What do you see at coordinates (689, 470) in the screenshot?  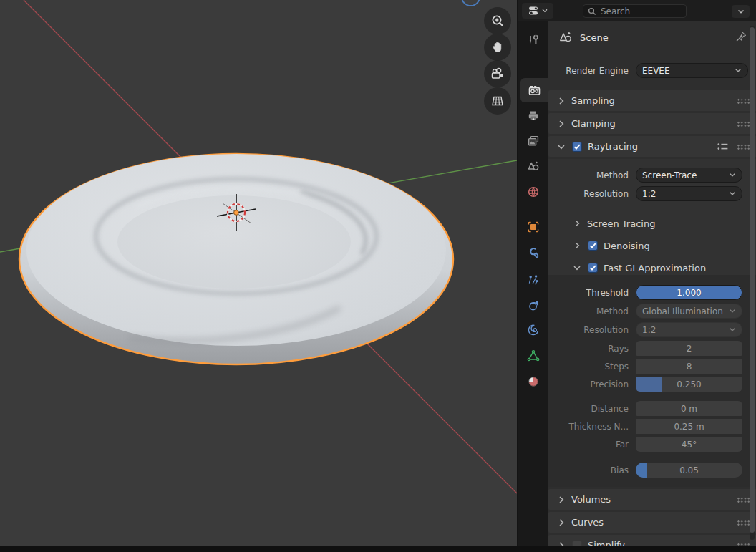 I see `bias-slider: 0.05` at bounding box center [689, 470].